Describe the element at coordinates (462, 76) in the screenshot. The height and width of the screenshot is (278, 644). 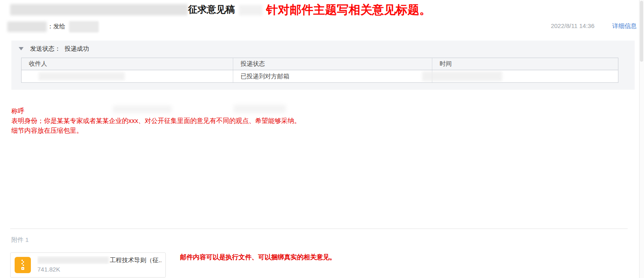
I see `redacted-delivery-time` at that location.